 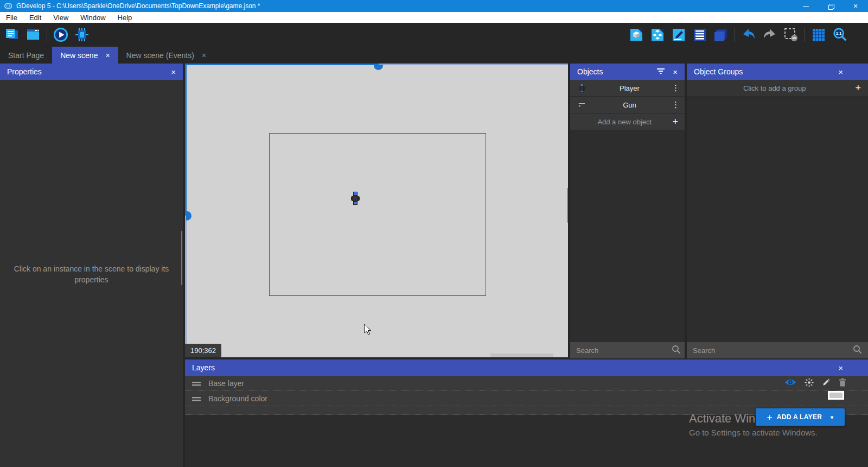 I want to click on tab-start-page: Start Page, so click(x=26, y=55).